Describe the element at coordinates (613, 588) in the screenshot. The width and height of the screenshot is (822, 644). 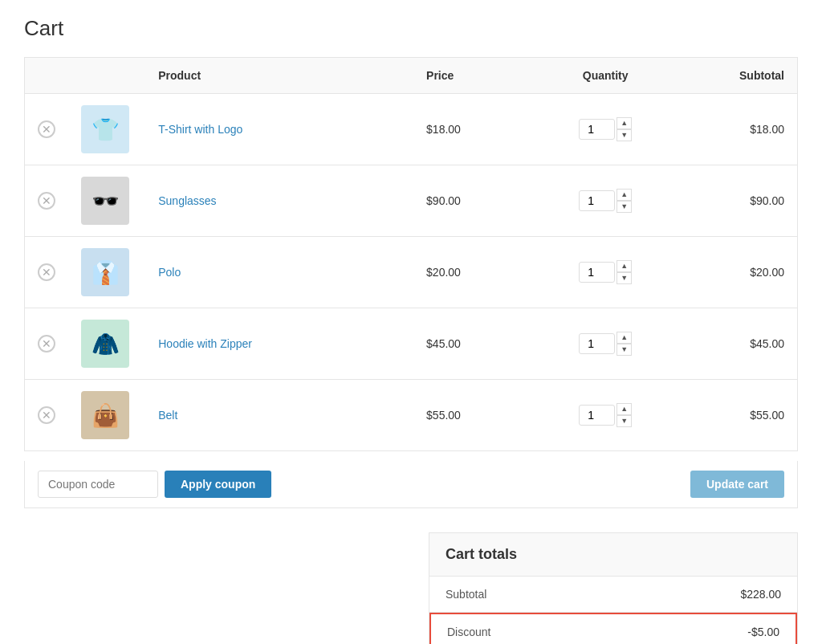
I see `cart-totals-panel: Cart totals Subtotal $228.00 Discount -$…` at that location.